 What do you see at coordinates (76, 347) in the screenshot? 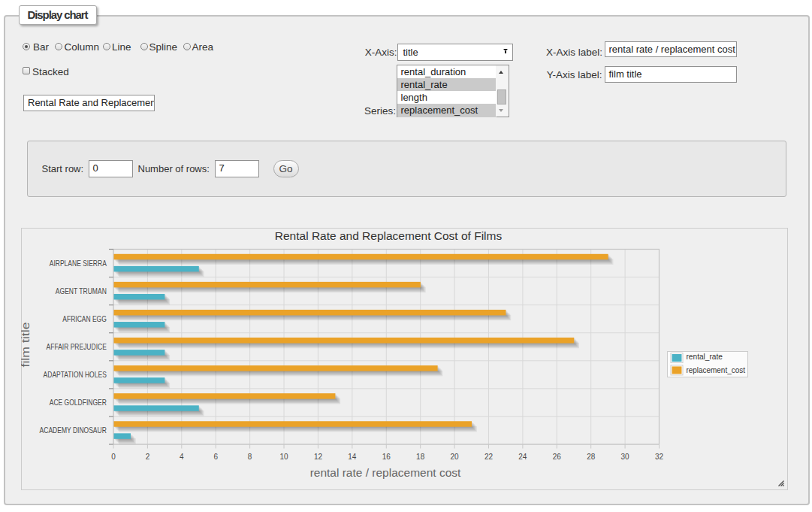
I see `svg-text: AFFAIR PREJUDICE` at bounding box center [76, 347].